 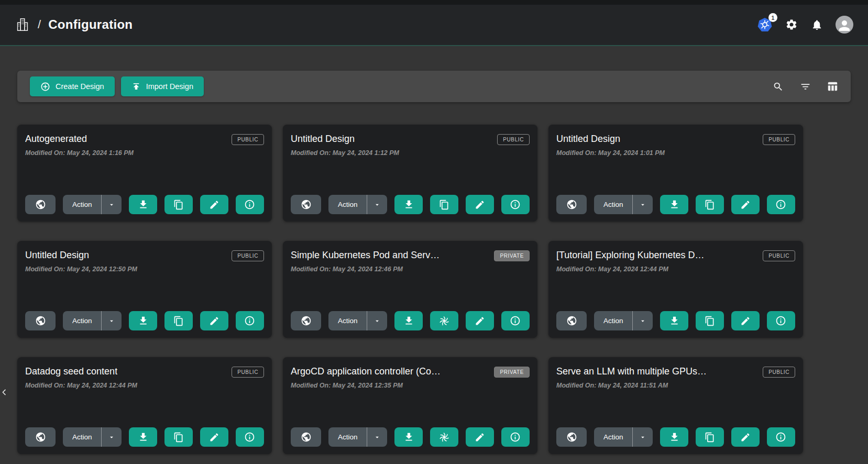 What do you see at coordinates (765, 25) in the screenshot?
I see `kubernetes-context-button: 1` at bounding box center [765, 25].